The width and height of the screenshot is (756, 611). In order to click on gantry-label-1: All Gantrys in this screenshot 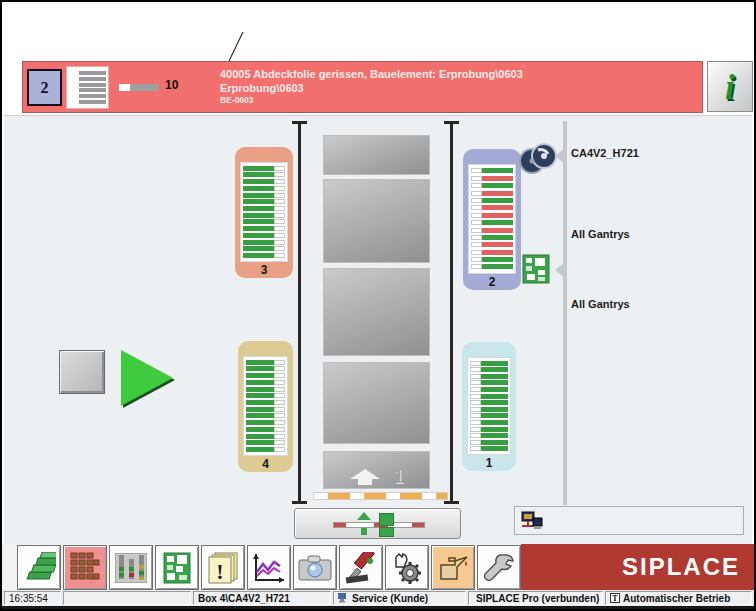, I will do `click(600, 234)`.